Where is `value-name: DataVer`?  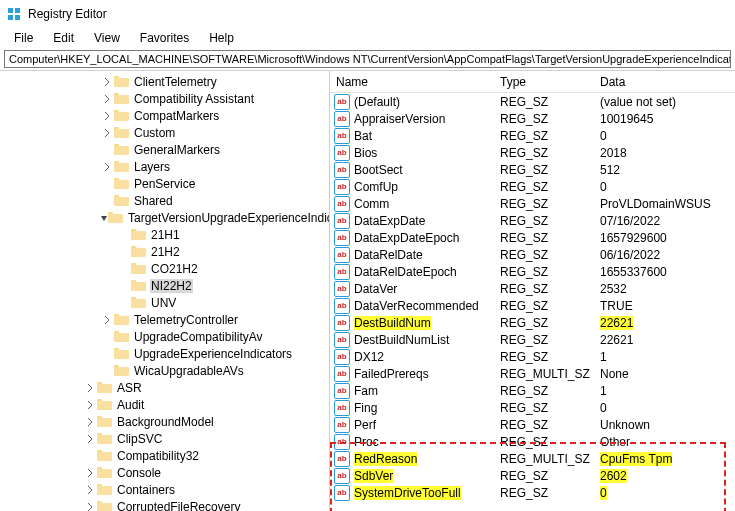 value-name: DataVer is located at coordinates (427, 289).